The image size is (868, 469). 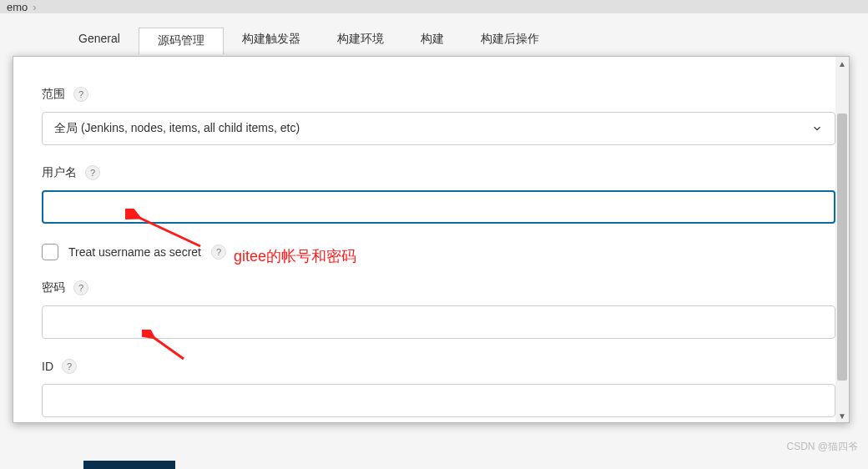 I want to click on scroll-up-icon: ▲, so click(x=842, y=63).